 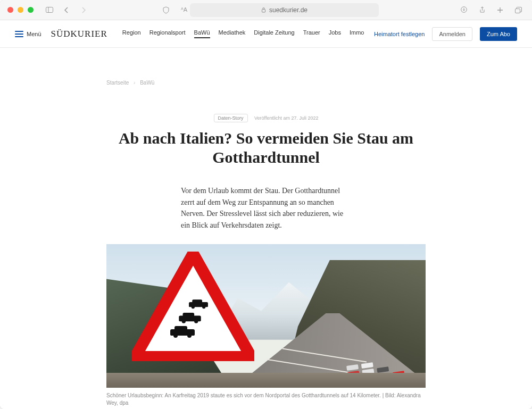 What do you see at coordinates (11, 10) in the screenshot?
I see `close-window-icon` at bounding box center [11, 10].